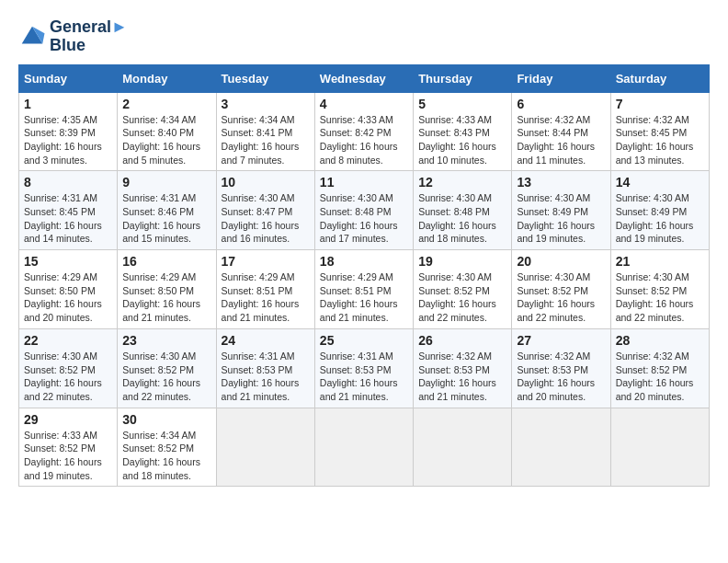 This screenshot has width=728, height=563. Describe the element at coordinates (462, 140) in the screenshot. I see `day-content: Sunrise: 4:33 AMSunset: 8:43 PMDaylight:…` at that location.